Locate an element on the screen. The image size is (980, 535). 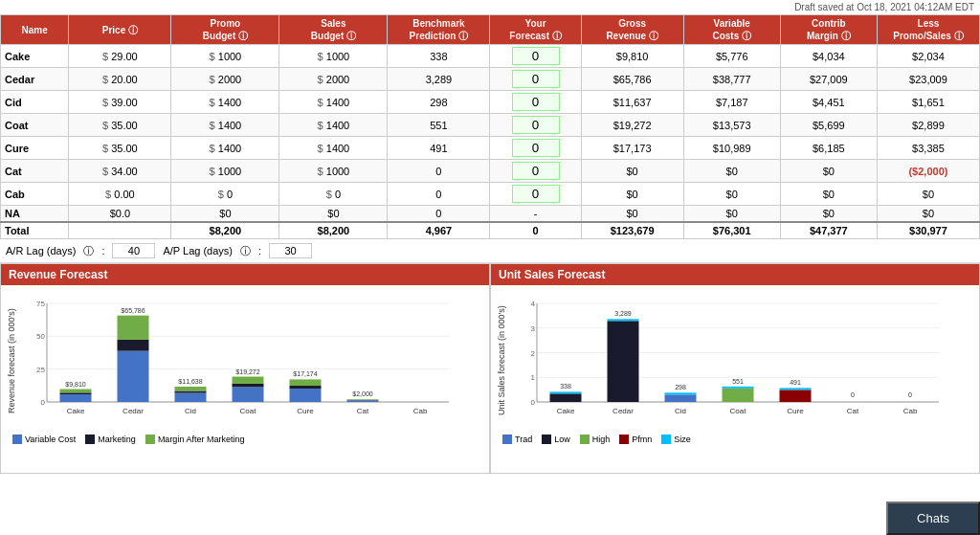
col-gross: GrossRevenue ⓘ is located at coordinates (632, 31).